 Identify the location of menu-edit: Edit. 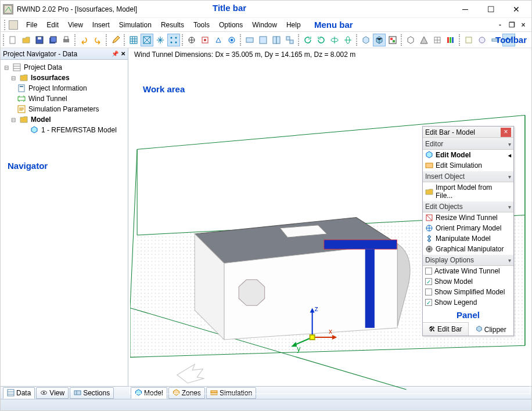
(52, 25).